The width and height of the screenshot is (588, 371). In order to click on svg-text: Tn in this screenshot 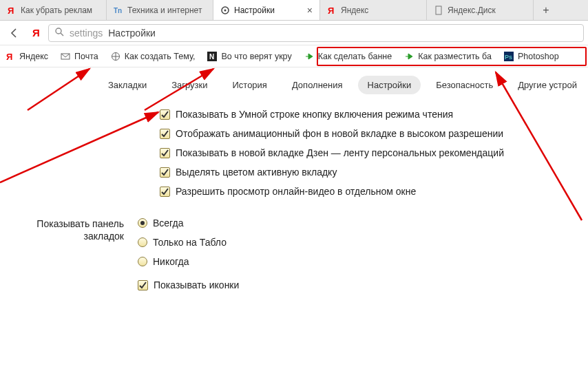, I will do `click(118, 11)`.